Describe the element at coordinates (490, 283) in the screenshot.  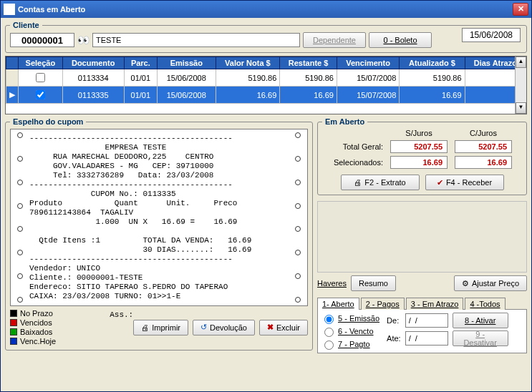
I see `ajustar-preco-button: ⚙ Ajustar Preço` at that location.